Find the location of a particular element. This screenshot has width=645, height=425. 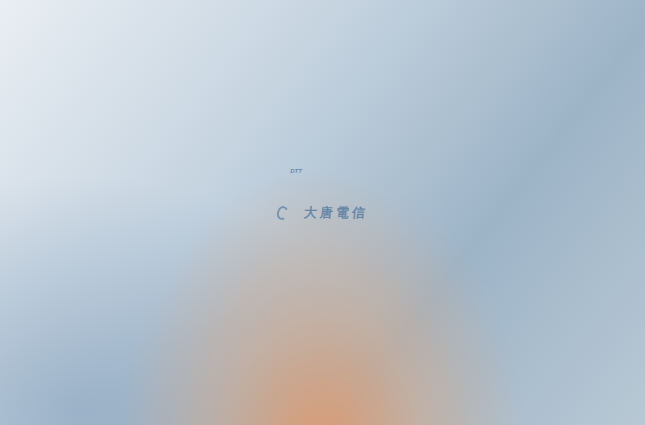

watermark-abbr: DTT is located at coordinates (296, 171).